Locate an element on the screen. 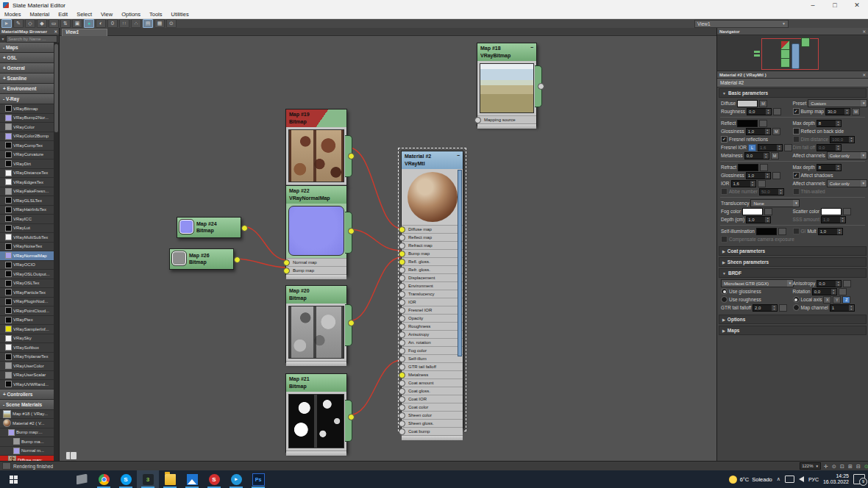 The height and width of the screenshot is (488, 868). scene-tree-item: Normal m... is located at coordinates (26, 451).